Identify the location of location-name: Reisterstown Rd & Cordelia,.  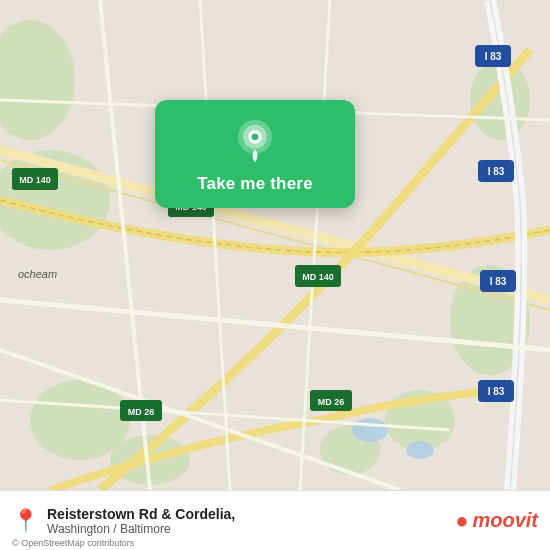
(251, 514).